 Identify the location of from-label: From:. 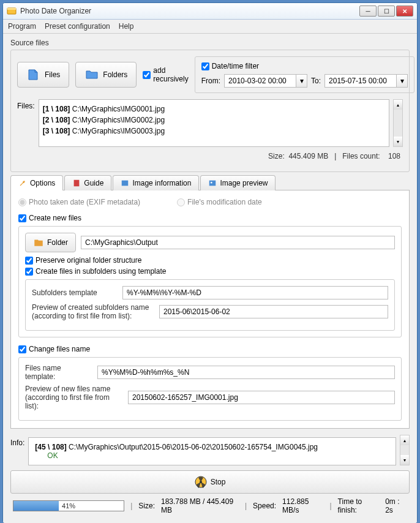
(211, 81).